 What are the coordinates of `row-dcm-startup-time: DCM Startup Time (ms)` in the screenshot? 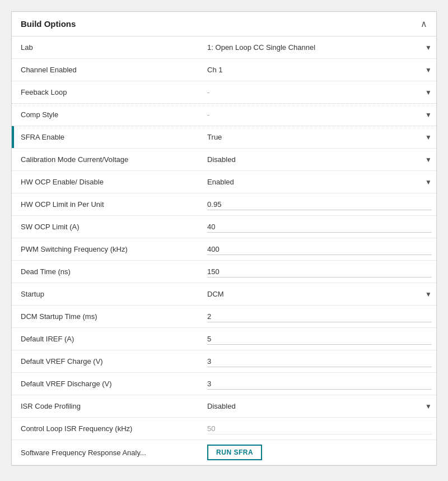 It's located at (224, 317).